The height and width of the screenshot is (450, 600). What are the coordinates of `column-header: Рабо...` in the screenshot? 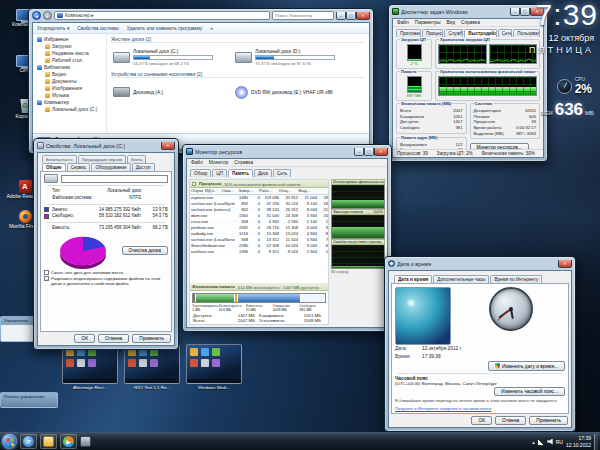 It's located at (264, 191).